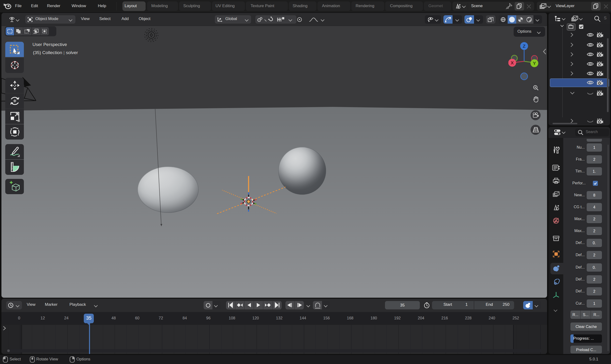 The image size is (611, 364). What do you see at coordinates (534, 63) in the screenshot?
I see `svg-text: Y` at bounding box center [534, 63].